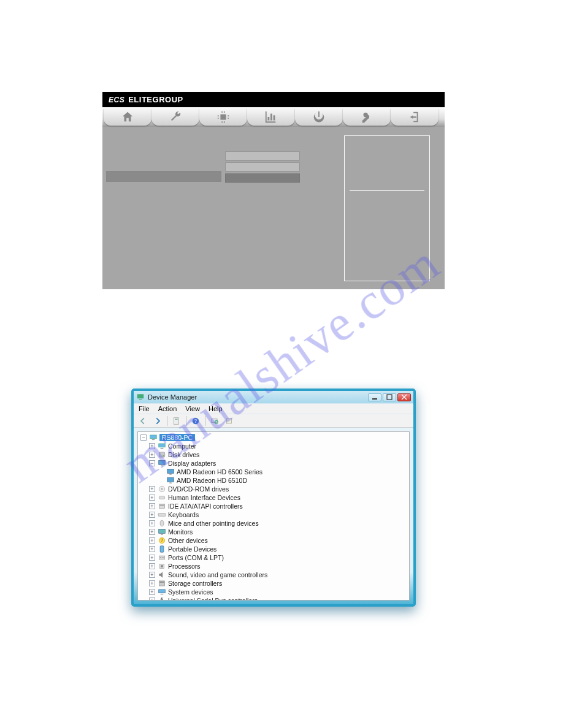 This screenshot has height=728, width=563. Describe the element at coordinates (274, 480) in the screenshot. I see `tree-node: AMD Radeon HD 6510D` at that location.